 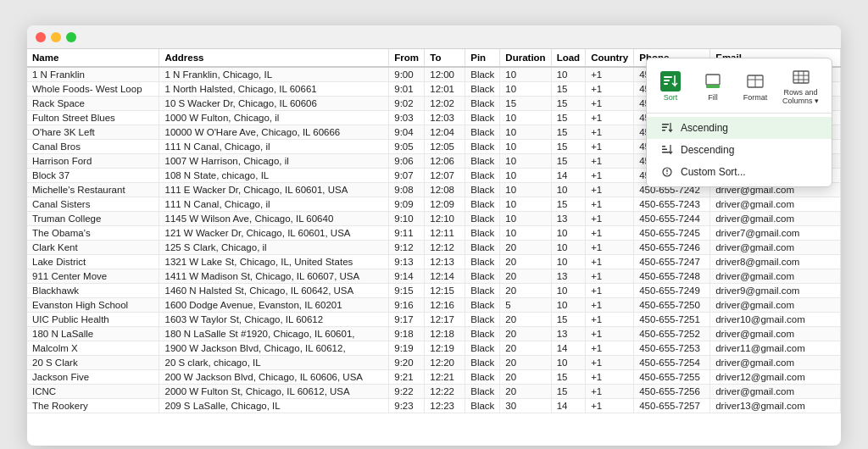 I want to click on table-cell: 14, so click(x=568, y=407).